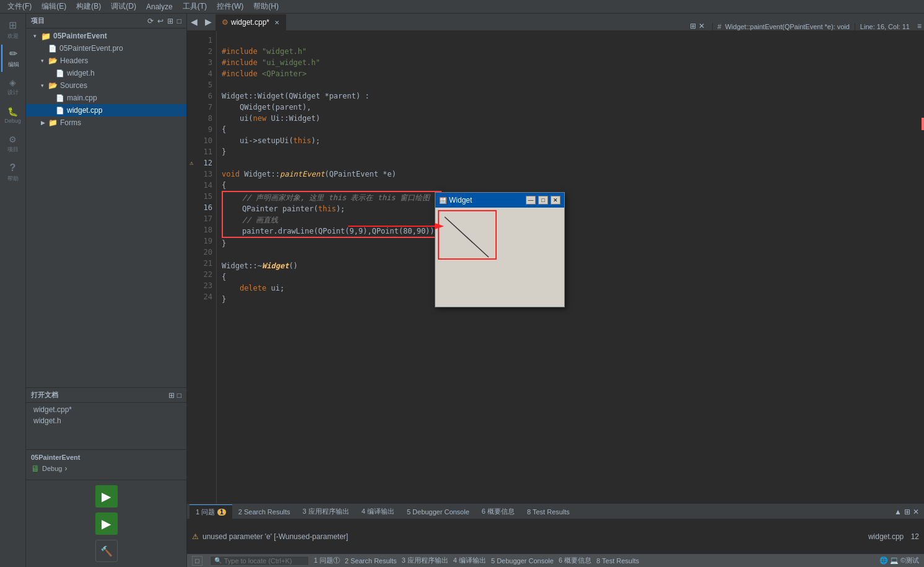 The height and width of the screenshot is (567, 924). What do you see at coordinates (160, 7) in the screenshot?
I see `menu-item-analyze: Analyze` at bounding box center [160, 7].